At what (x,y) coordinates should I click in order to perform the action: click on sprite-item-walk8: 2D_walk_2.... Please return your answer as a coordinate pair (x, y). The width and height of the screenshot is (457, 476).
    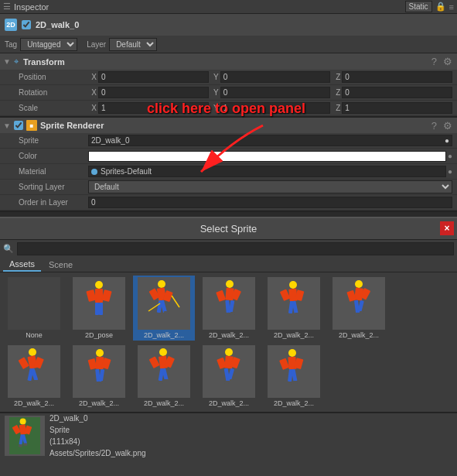
    Looking at the image, I should click on (164, 376).